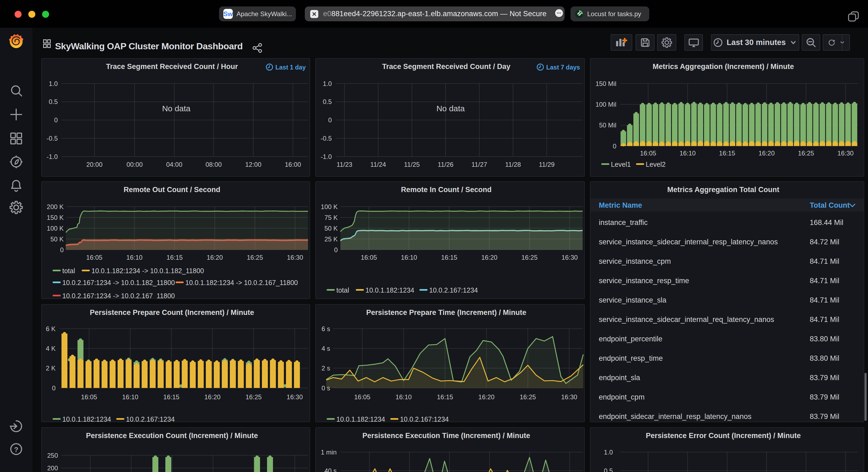 The height and width of the screenshot is (472, 868). I want to click on svg-text:10.0.2.167:1234 -> 10.0.1.182_: 10.0.2.167:1234 -> 10.0.1.182_11800, so click(119, 283).